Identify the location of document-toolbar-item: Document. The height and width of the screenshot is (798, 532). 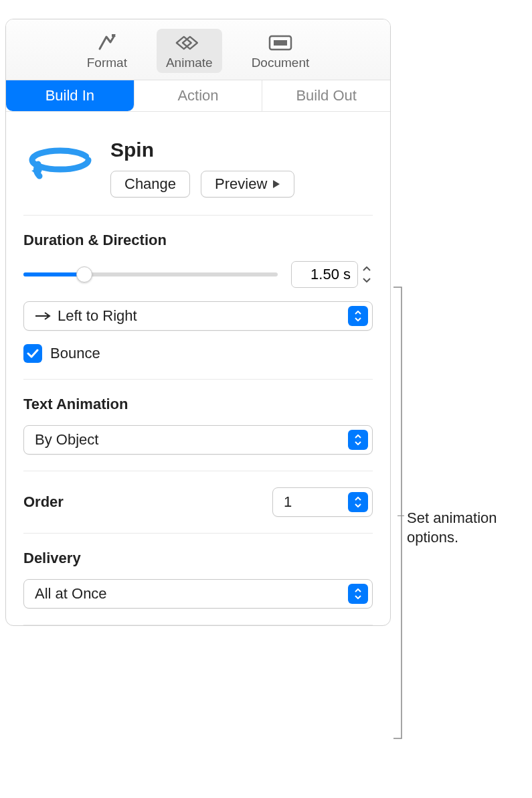
(281, 51).